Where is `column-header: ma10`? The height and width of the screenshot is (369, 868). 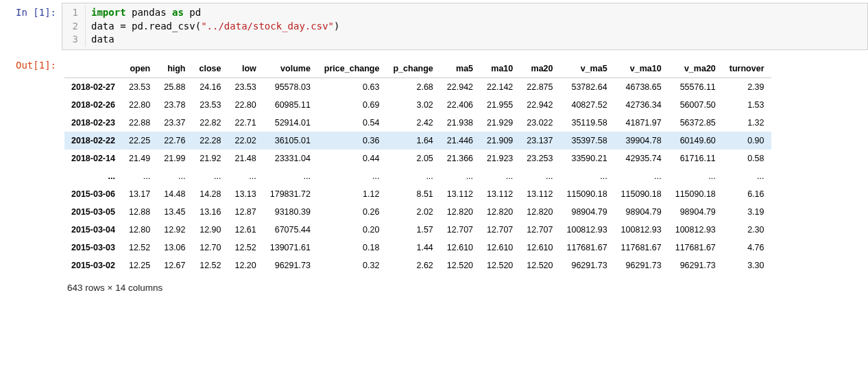 column-header: ma10 is located at coordinates (500, 69).